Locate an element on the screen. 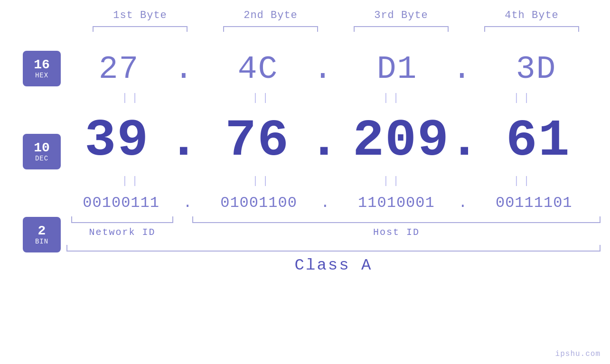 Image resolution: width=610 pixels, height=364 pixels. dec-val-2: 76 is located at coordinates (257, 140).